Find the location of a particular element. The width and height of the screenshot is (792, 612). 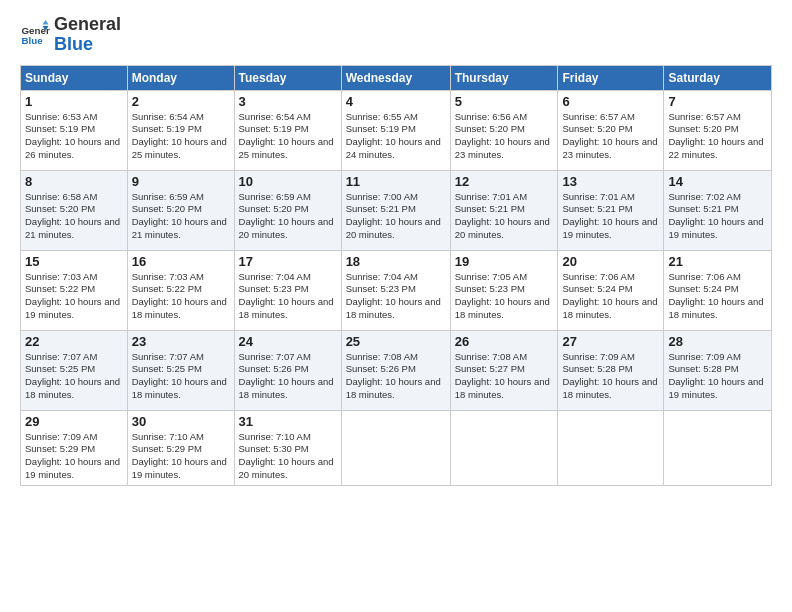

day-number: 16 is located at coordinates (181, 262).